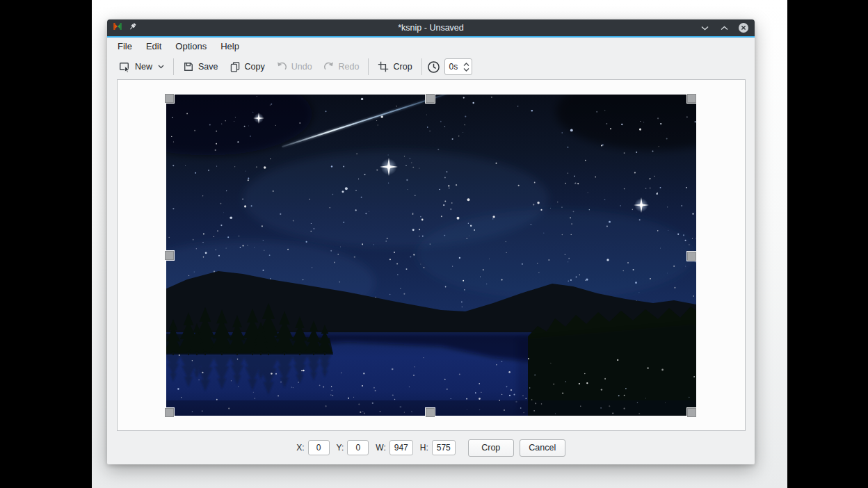  What do you see at coordinates (125, 46) in the screenshot?
I see `menu-file: File` at bounding box center [125, 46].